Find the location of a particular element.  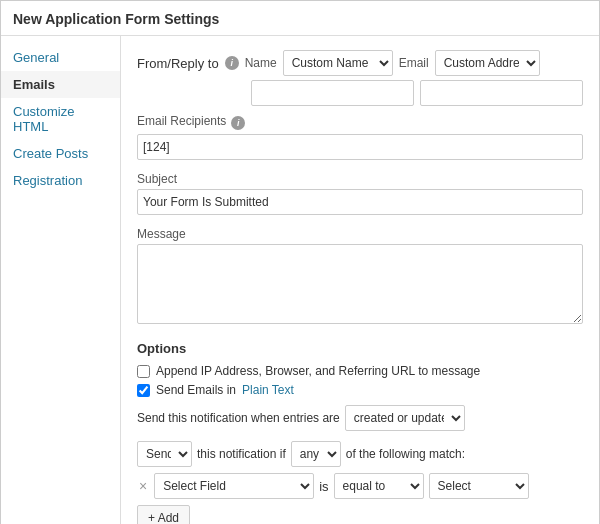

options-title: Options is located at coordinates (360, 348).